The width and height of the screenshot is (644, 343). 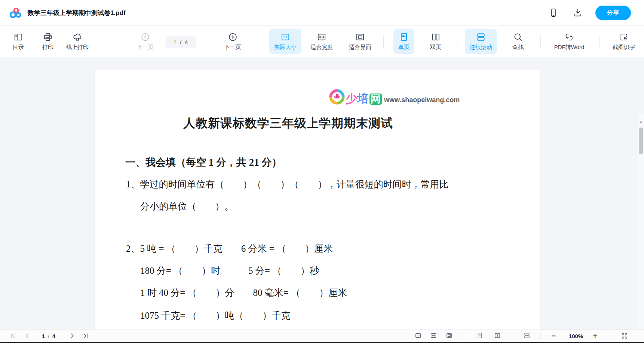 What do you see at coordinates (49, 336) in the screenshot?
I see `bottom-page-indicator: 1 / 4` at bounding box center [49, 336].